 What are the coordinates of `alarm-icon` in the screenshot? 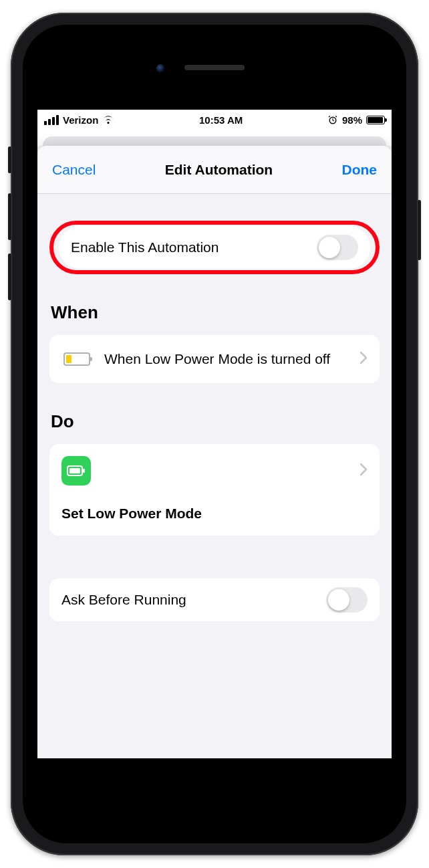 It's located at (333, 120).